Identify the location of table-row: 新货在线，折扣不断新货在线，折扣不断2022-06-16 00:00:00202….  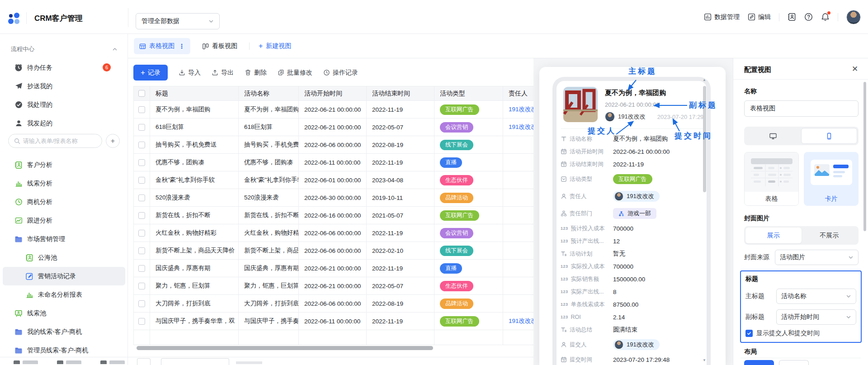
(356, 215).